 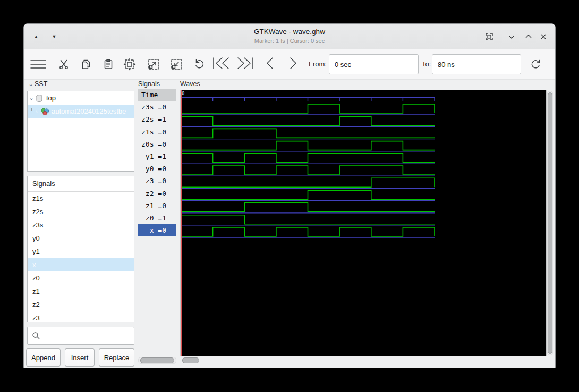 What do you see at coordinates (117, 358) in the screenshot?
I see `replace-button-label: Replace` at bounding box center [117, 358].